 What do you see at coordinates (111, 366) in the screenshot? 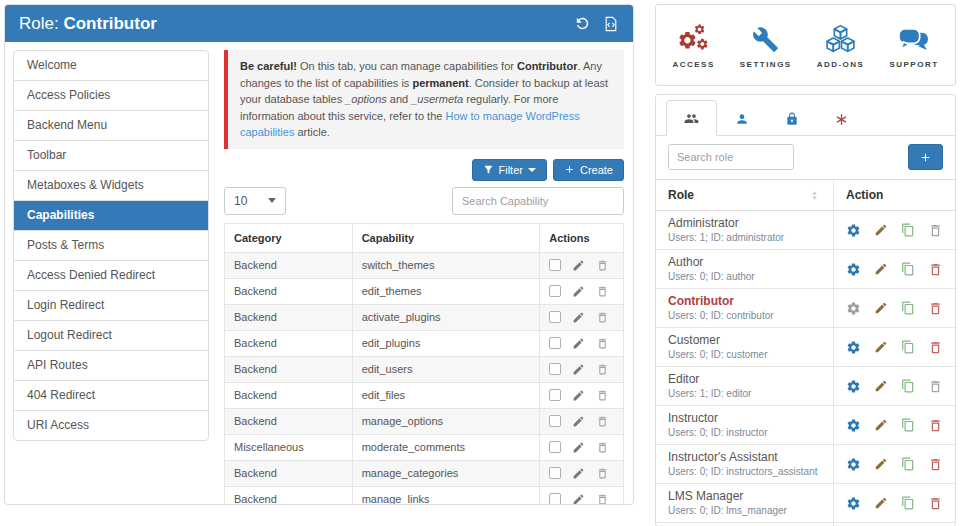
I see `sidebar-item-api-routes: API Routes` at bounding box center [111, 366].